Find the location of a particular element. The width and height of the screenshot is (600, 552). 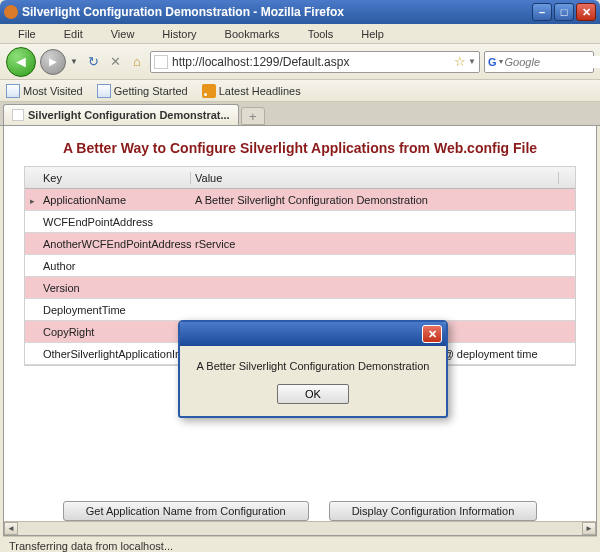

cell-key: Version is located at coordinates (115, 288).